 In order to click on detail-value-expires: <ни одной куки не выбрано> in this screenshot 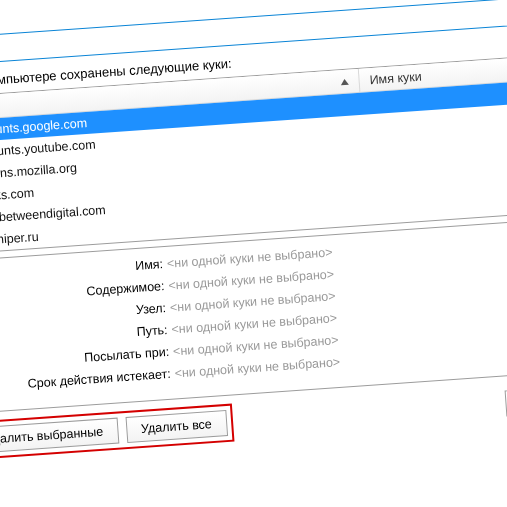, I will do `click(257, 368)`.